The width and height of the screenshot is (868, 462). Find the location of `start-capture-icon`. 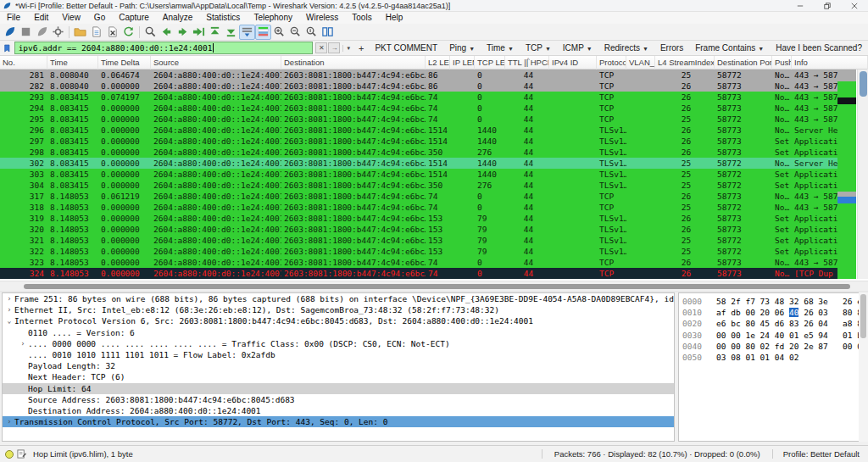

start-capture-icon is located at coordinates (10, 32).